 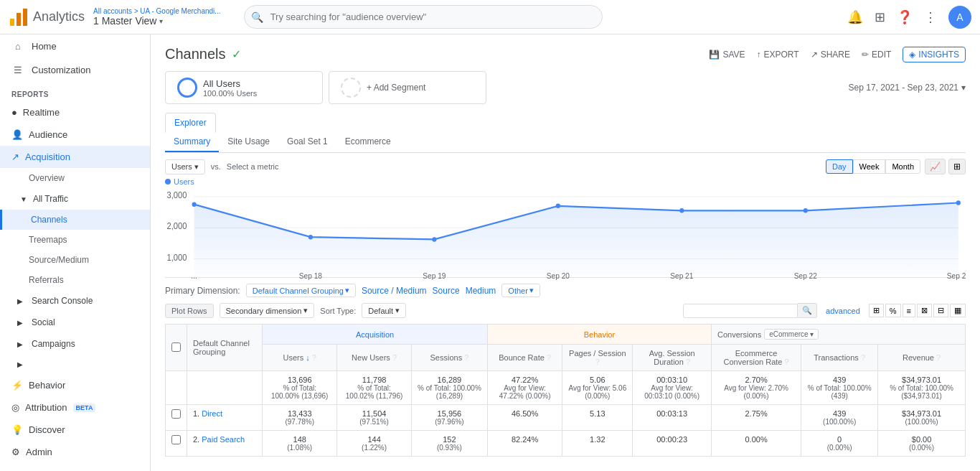 What do you see at coordinates (157, 17) in the screenshot?
I see `account-selector: All accounts > UA - Google Merchandi... …` at bounding box center [157, 17].